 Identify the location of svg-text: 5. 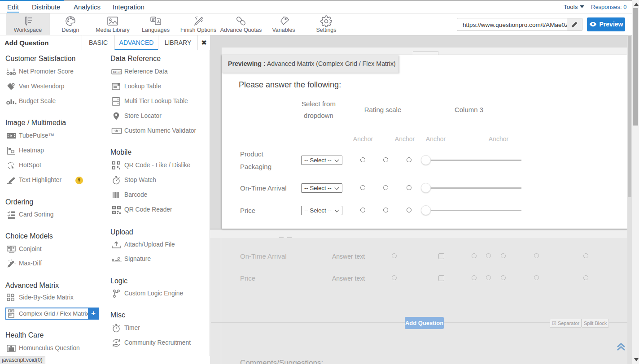
(14, 70).